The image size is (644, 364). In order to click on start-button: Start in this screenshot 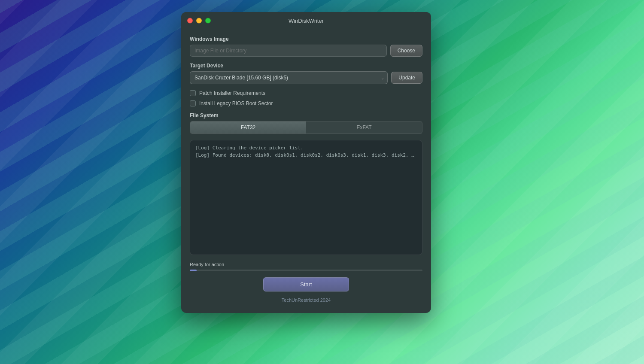, I will do `click(306, 284)`.